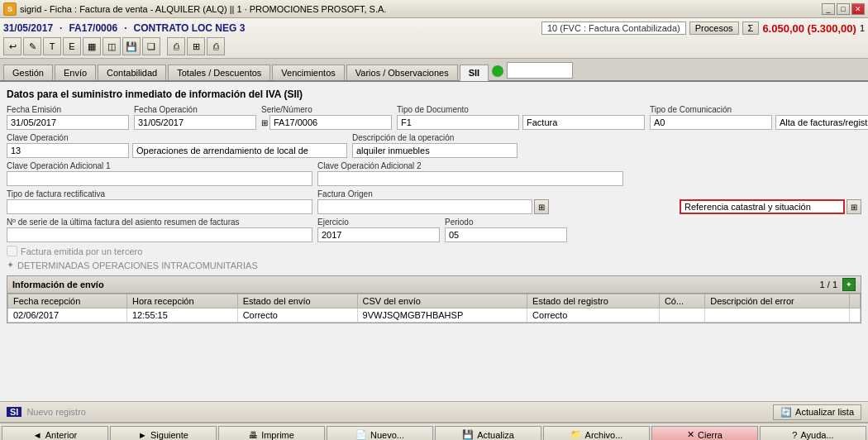  Describe the element at coordinates (488, 433) in the screenshot. I see `actualiza-button: 💾 Actualiza` at that location.